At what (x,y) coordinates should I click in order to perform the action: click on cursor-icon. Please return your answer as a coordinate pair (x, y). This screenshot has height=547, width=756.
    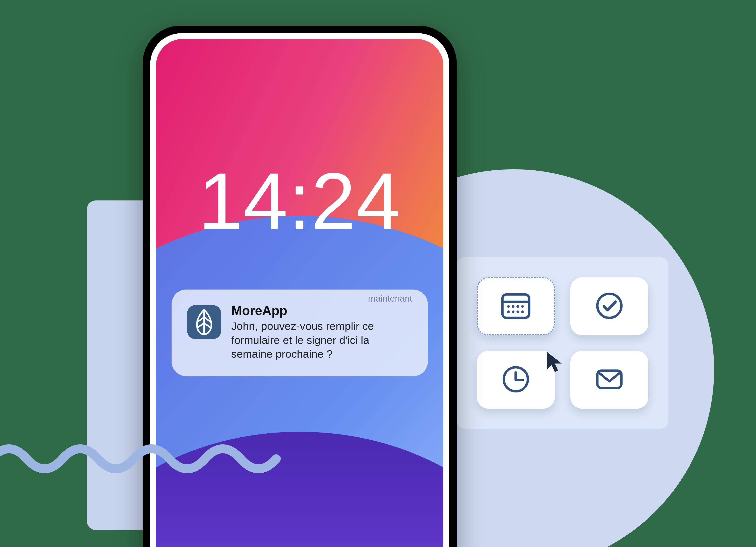
    Looking at the image, I should click on (555, 362).